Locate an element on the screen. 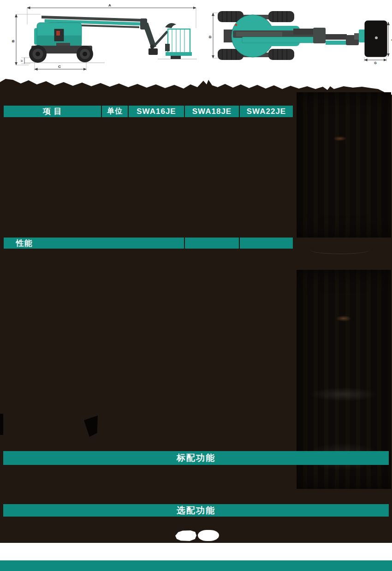 The height and width of the screenshot is (571, 392). dim-label-m: M is located at coordinates (22, 61).